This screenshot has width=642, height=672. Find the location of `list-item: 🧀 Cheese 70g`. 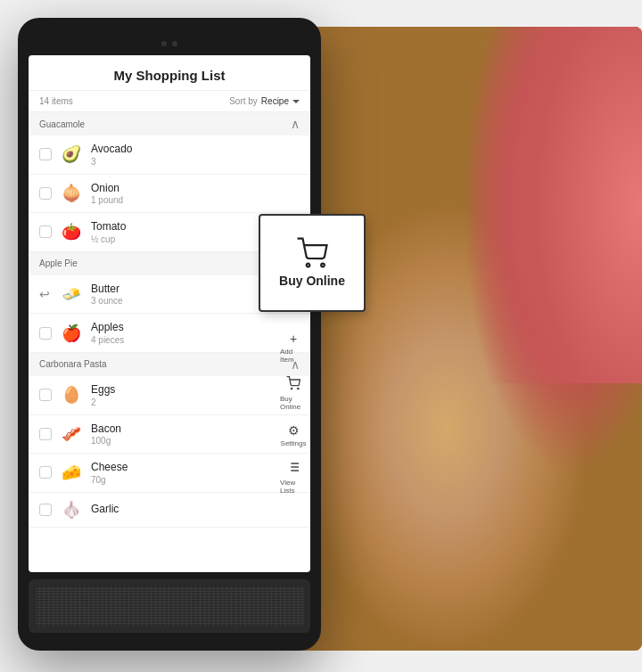

list-item: 🧀 Cheese 70g is located at coordinates (169, 473).